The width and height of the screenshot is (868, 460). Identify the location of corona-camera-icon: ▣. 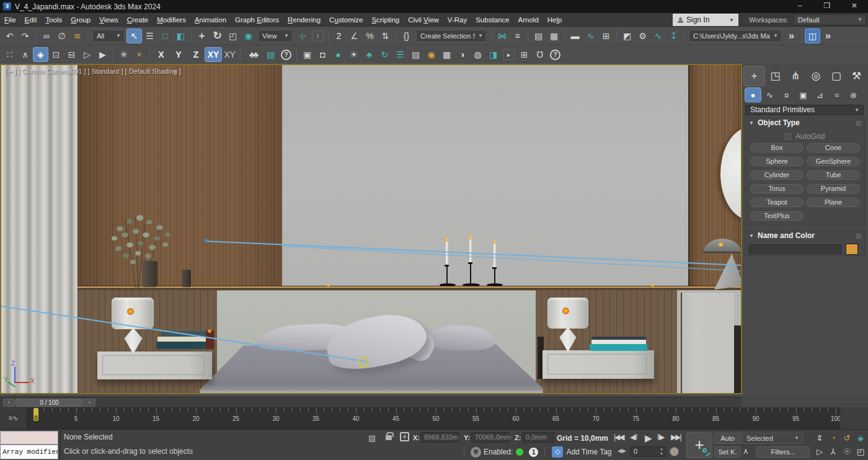
(308, 55).